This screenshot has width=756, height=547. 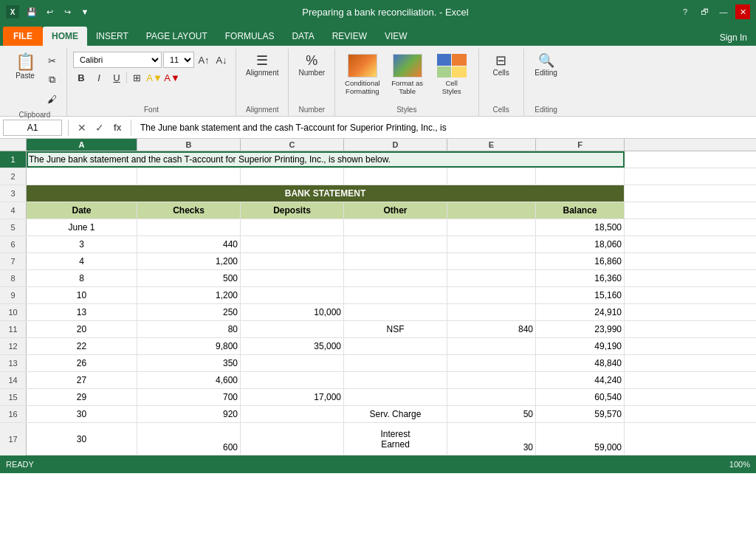 I want to click on cell-e10, so click(x=492, y=312).